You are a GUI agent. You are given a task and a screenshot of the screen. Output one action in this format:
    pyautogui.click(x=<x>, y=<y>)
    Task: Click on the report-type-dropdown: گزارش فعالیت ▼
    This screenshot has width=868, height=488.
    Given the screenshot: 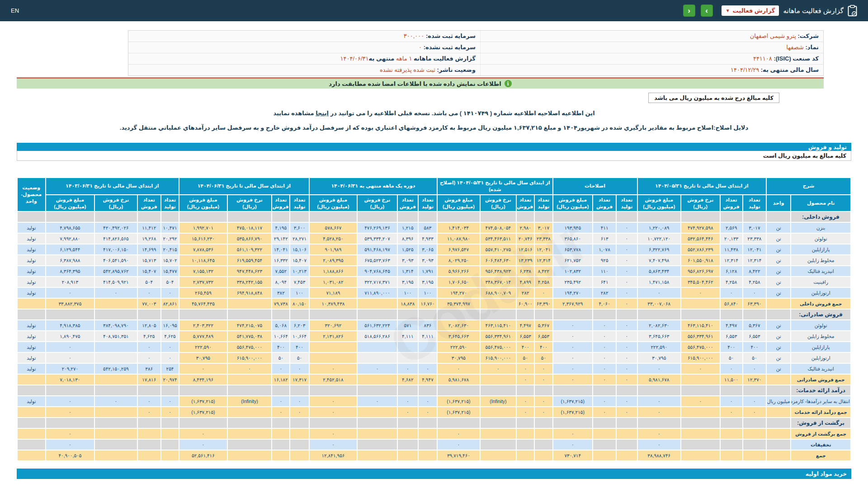 What is the action you would take?
    pyautogui.click(x=750, y=11)
    